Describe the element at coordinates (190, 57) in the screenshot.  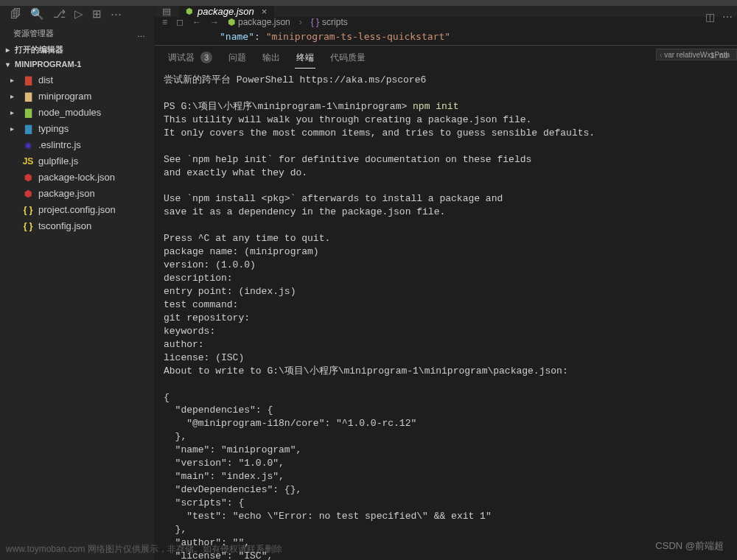
I see `tab-debug: 调试器 3` at that location.